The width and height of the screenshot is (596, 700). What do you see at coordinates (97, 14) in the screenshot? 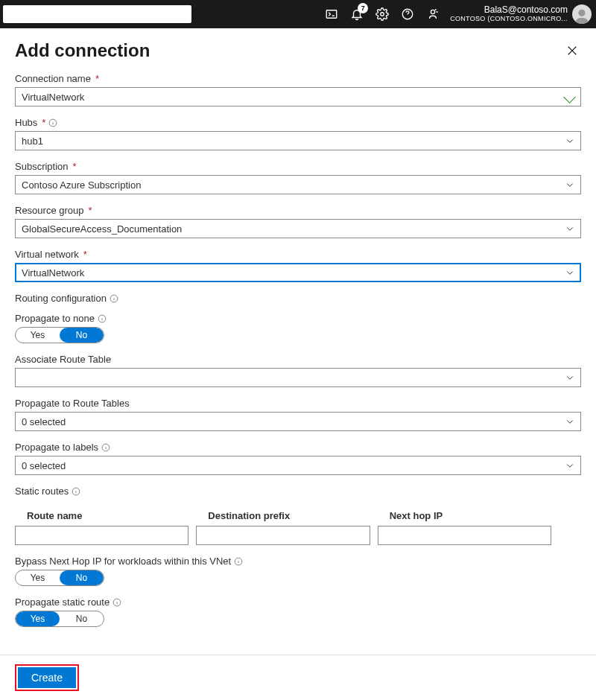
I see `search-box` at bounding box center [97, 14].